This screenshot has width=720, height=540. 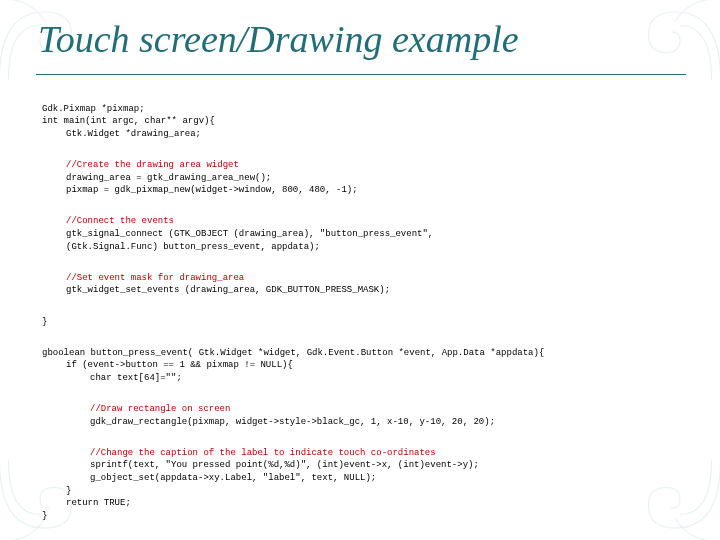 What do you see at coordinates (94, 109) in the screenshot?
I see `code-line: Gdk.Pixmap *pixmap;` at bounding box center [94, 109].